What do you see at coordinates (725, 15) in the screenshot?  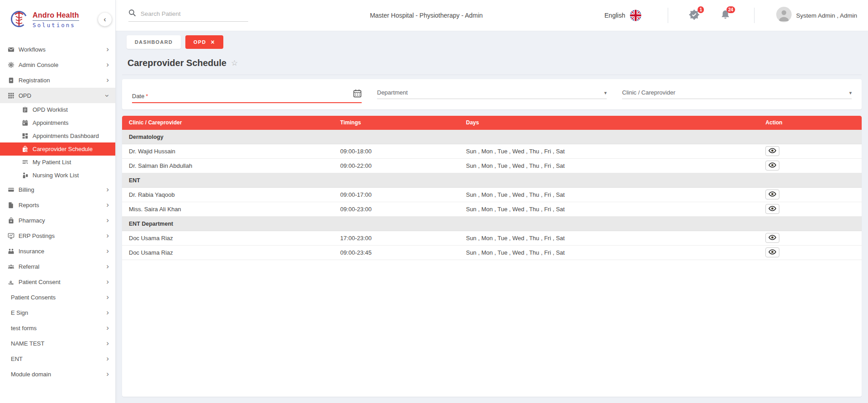 I see `notifications-button: 24` at bounding box center [725, 15].